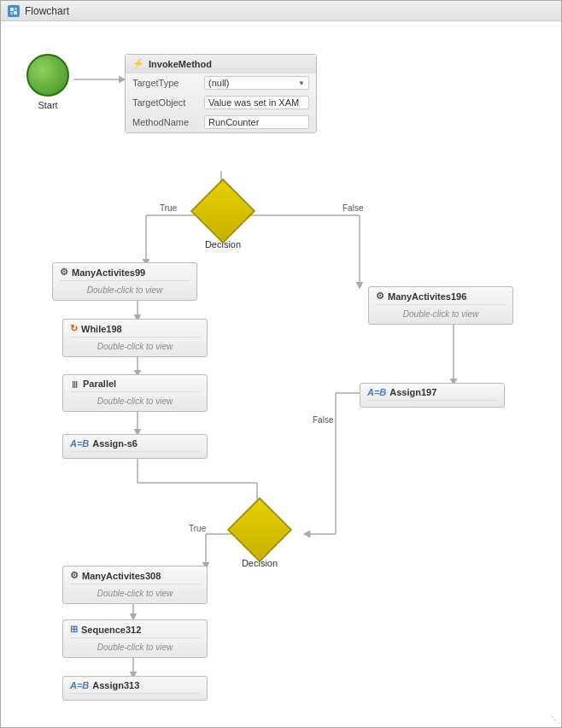 The width and height of the screenshot is (562, 728). Describe the element at coordinates (135, 446) in the screenshot. I see `assign-s6-box: A=B Assign-s6` at that location.